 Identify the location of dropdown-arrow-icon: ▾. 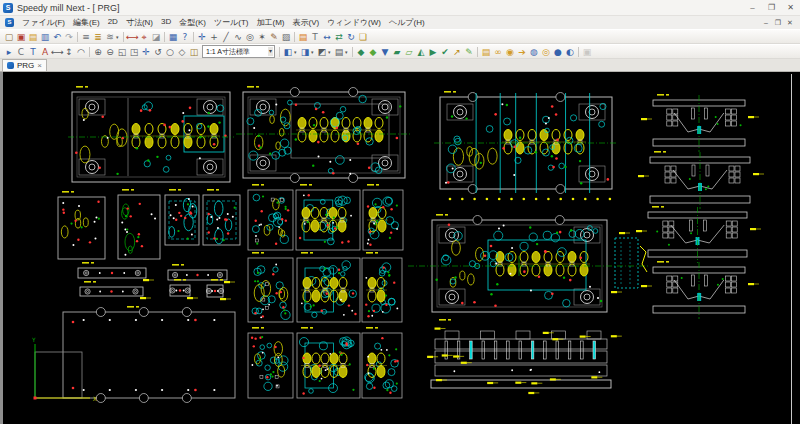
(348, 52).